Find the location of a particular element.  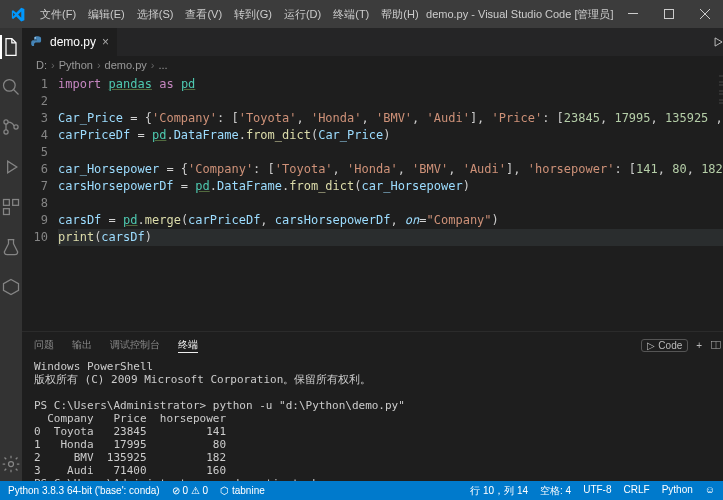

explorer-icon is located at coordinates (11, 47).